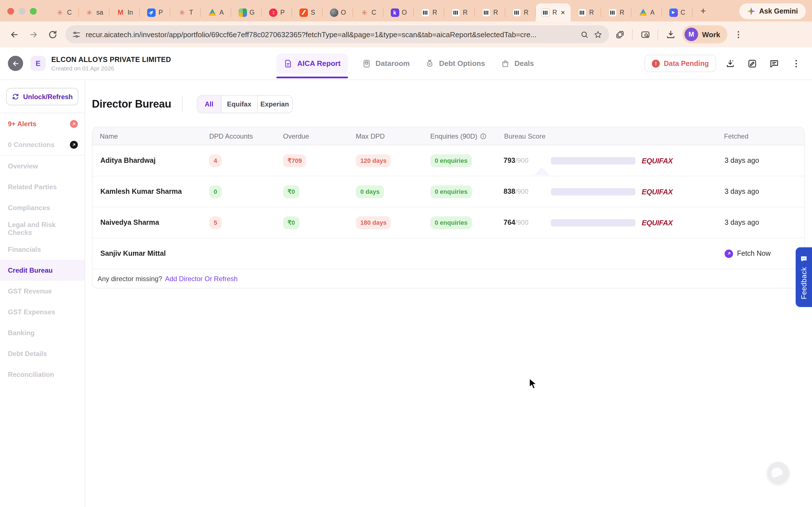  What do you see at coordinates (386, 63) in the screenshot?
I see `tab-dataroom: Dataroom` at bounding box center [386, 63].